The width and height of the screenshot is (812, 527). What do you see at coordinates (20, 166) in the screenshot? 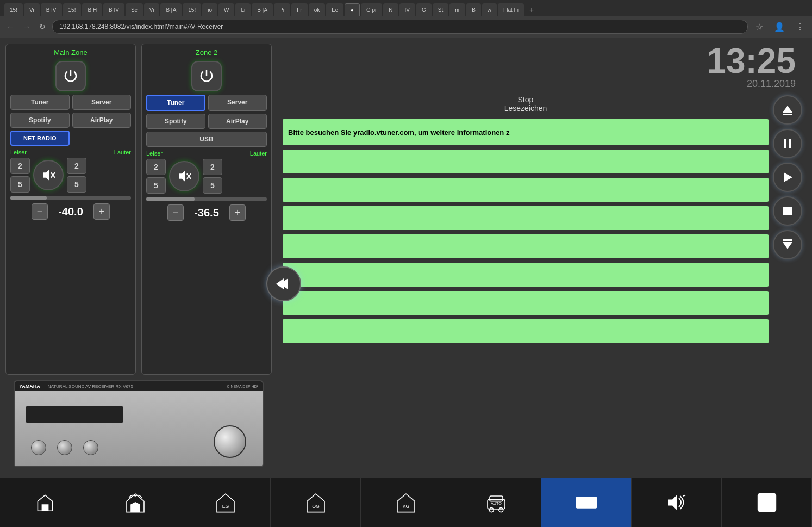
I see `main-vol-minus-2: 2` at bounding box center [20, 166].